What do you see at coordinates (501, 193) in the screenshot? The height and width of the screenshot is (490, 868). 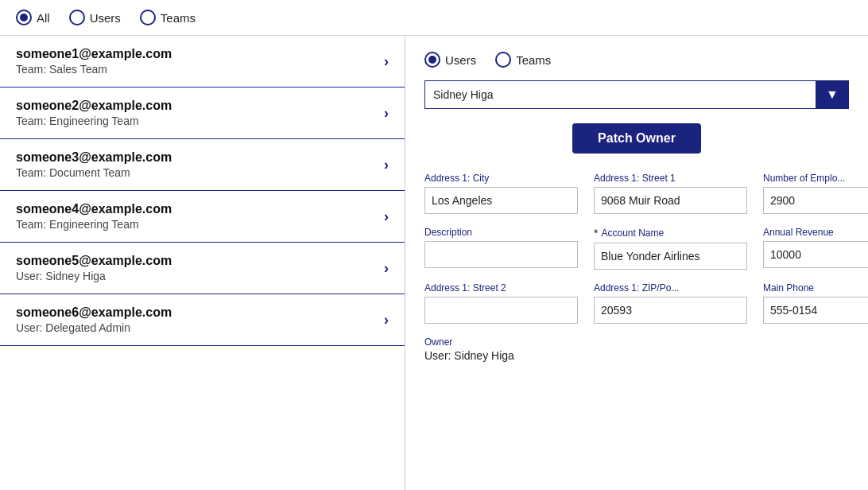 I see `field-group-addr1city: Address 1: City` at bounding box center [501, 193].